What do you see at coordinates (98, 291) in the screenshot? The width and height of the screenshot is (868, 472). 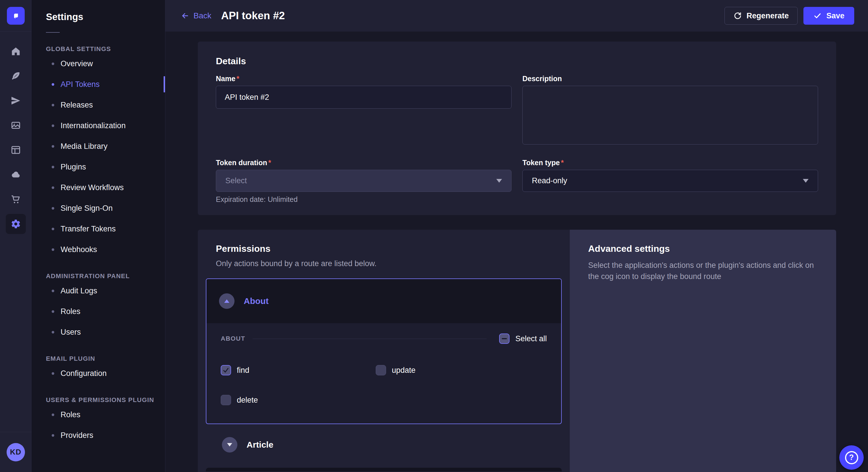 I see `sidebar-item-audit-logs: Audit Logs` at bounding box center [98, 291].